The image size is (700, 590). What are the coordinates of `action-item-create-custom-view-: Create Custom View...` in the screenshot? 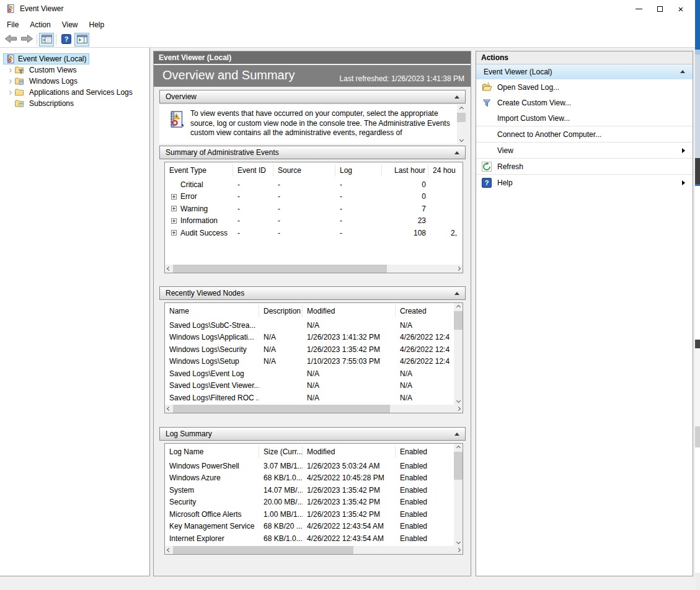 It's located at (584, 103).